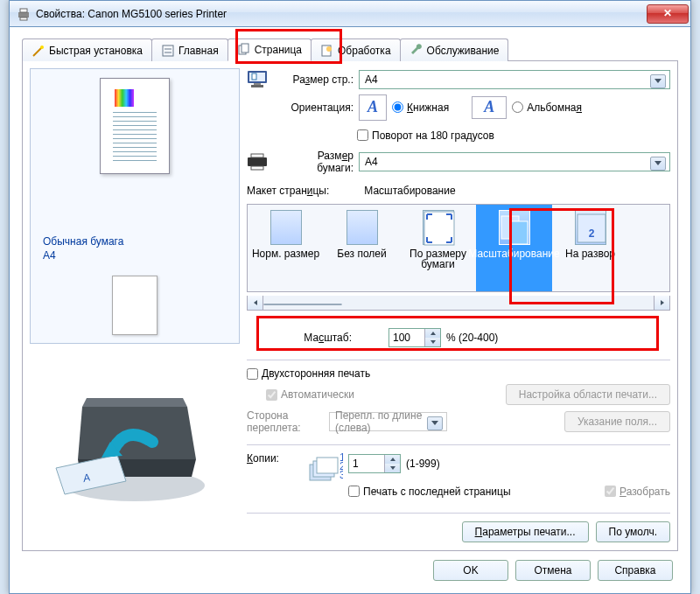 This screenshot has height=594, width=700. Describe the element at coordinates (257, 162) in the screenshot. I see `printer-small-icon` at that location.